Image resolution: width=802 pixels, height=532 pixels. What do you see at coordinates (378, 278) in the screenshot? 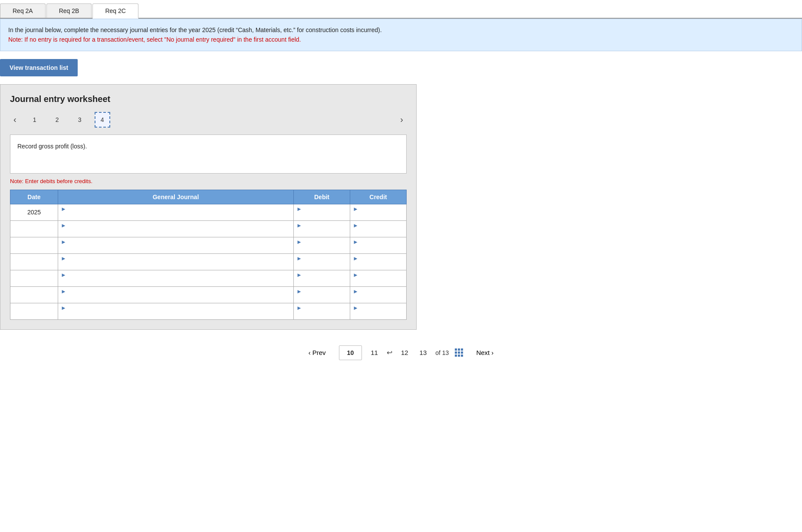
I see `credit-cell-4: ►` at bounding box center [378, 278].